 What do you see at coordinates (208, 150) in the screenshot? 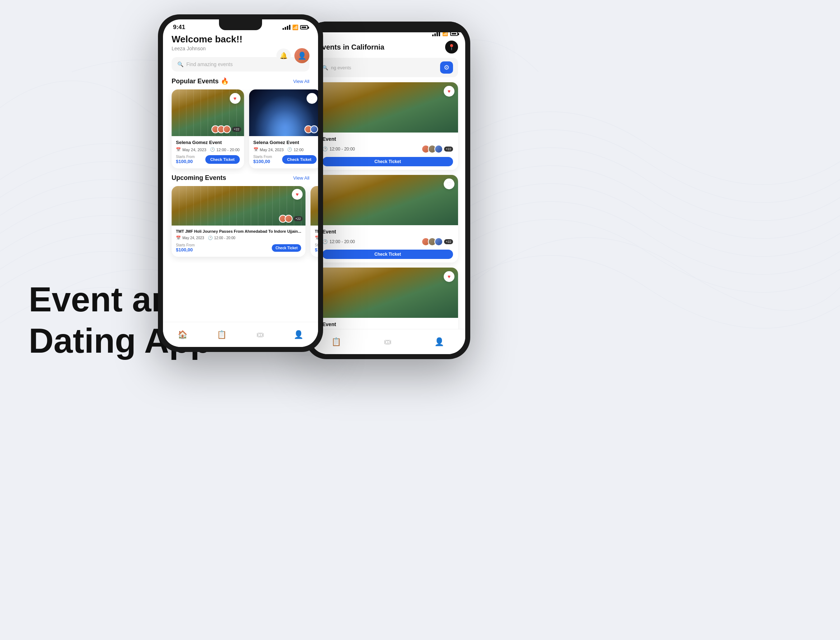
I see `event-meta-1: 📅 May 24, 2023 🕐 12:00 - 20:00` at bounding box center [208, 150].